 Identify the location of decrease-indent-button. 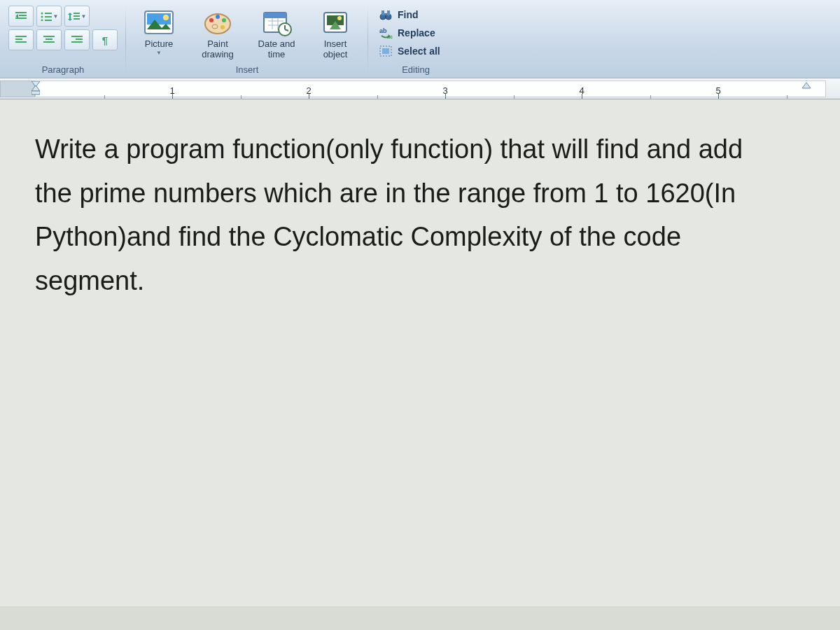
(21, 16).